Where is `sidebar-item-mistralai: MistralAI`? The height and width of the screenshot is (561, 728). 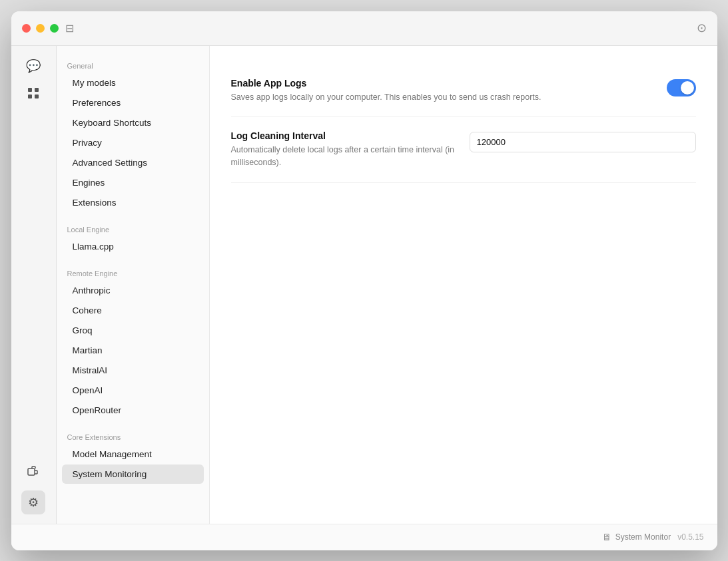 sidebar-item-mistralai: MistralAI is located at coordinates (133, 370).